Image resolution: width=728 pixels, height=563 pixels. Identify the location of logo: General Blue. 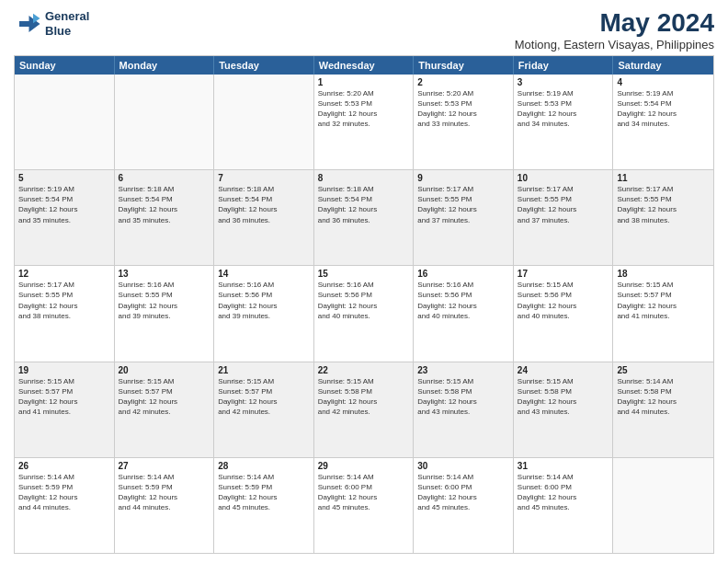
(51, 24).